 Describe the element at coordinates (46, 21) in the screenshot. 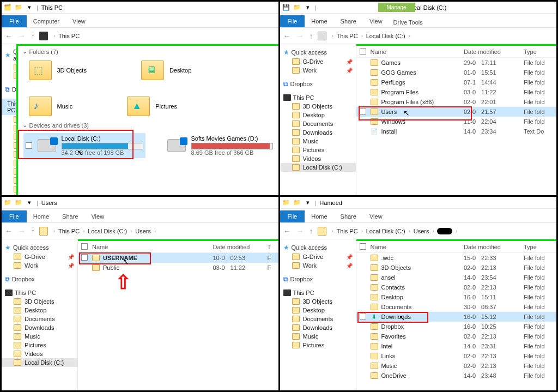

I see `tab-computer: Computer` at that location.